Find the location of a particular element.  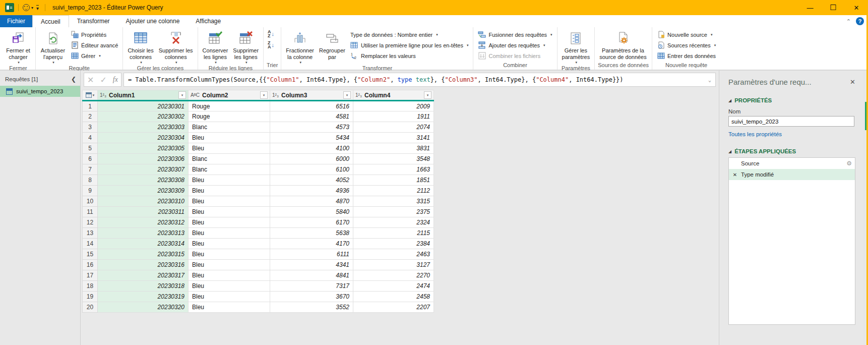

split-column-button: Fractionner la colonne ▾ is located at coordinates (300, 46).